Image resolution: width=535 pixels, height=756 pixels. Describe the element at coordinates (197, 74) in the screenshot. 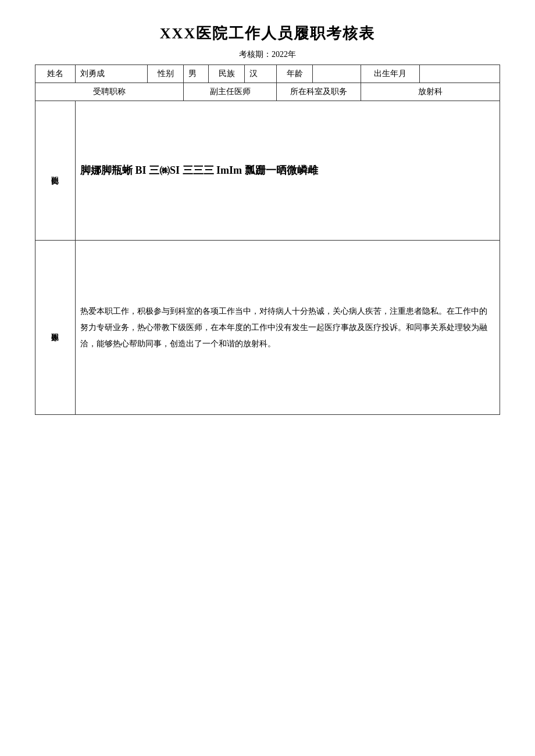

I see `gender-value: 男` at that location.